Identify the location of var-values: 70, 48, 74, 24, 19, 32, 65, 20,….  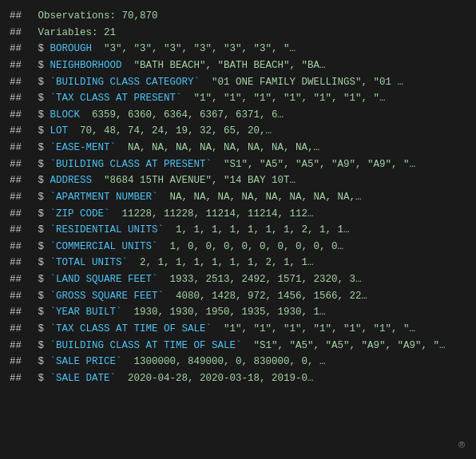
(173, 131).